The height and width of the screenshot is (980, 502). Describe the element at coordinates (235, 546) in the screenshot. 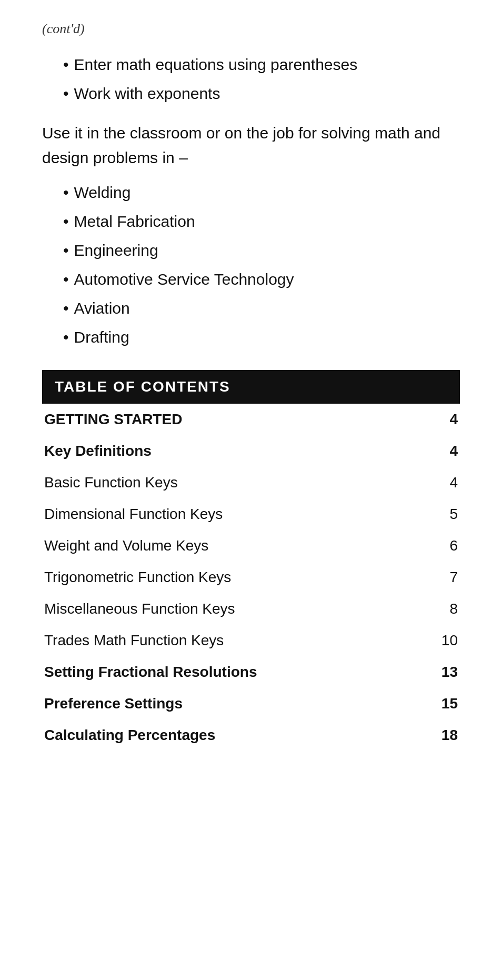

I see `toc-label: Weight and Volume Keys` at that location.